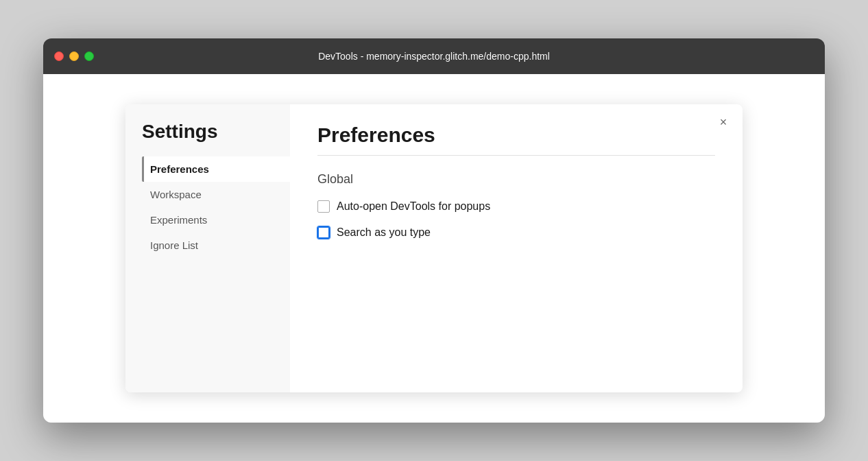 This screenshot has height=461, width=868. I want to click on settings-title: Settings, so click(216, 132).